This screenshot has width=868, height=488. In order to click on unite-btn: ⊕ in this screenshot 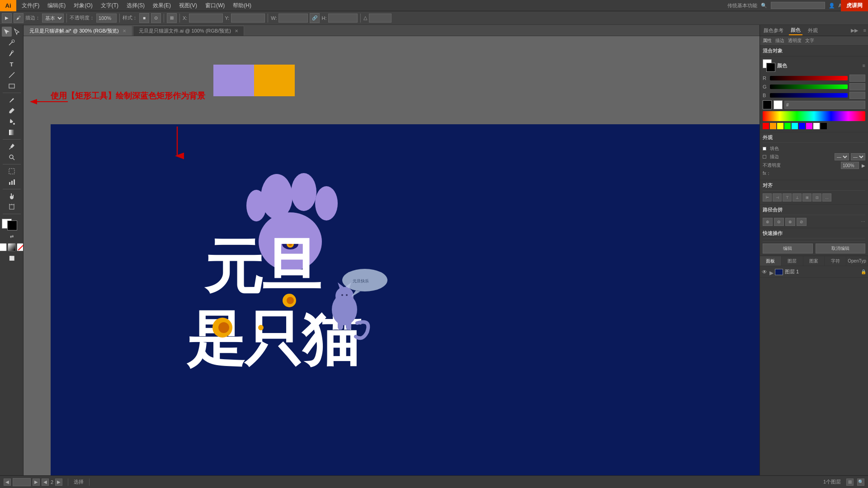, I will do `click(768, 222)`.